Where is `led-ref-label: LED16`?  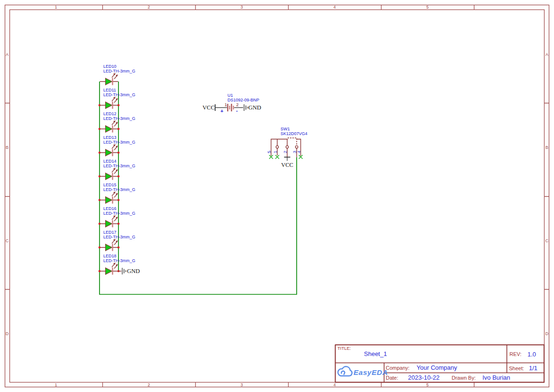
led-ref-label: LED16 is located at coordinates (110, 209).